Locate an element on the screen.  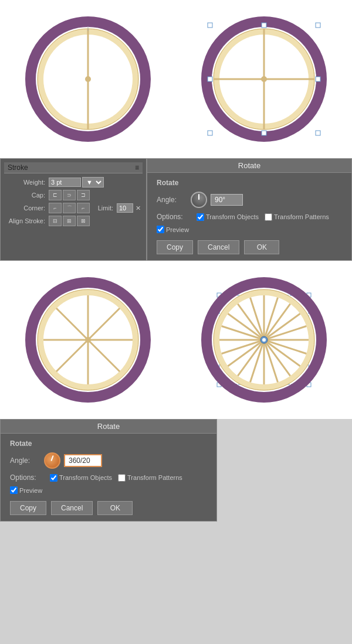
limit-label: Limit: is located at coordinates (101, 208).